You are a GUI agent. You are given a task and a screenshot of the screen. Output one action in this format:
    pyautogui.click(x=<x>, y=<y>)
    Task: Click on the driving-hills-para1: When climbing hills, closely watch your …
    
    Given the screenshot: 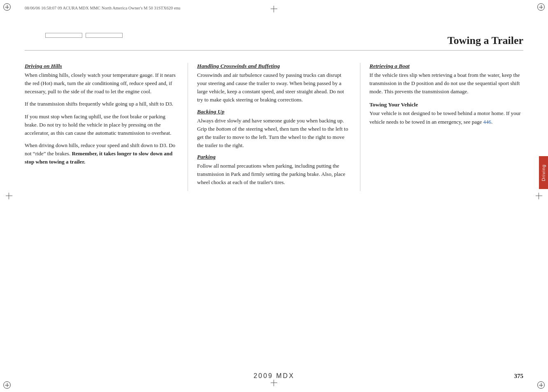 What is the action you would take?
    pyautogui.click(x=102, y=83)
    